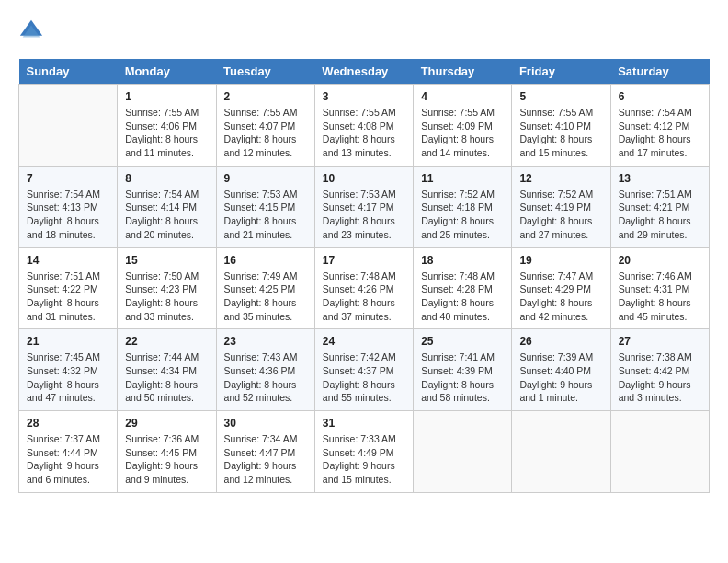 This screenshot has width=728, height=563. Describe the element at coordinates (364, 72) in the screenshot. I see `header-cell-wednesday: Wednesday` at that location.